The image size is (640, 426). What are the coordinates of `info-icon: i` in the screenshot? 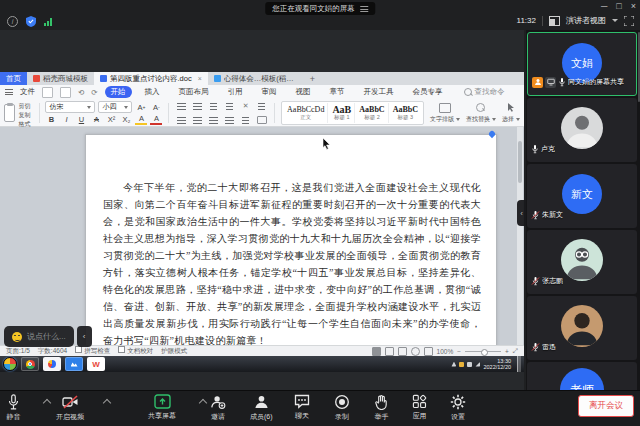 It's located at (12, 22).